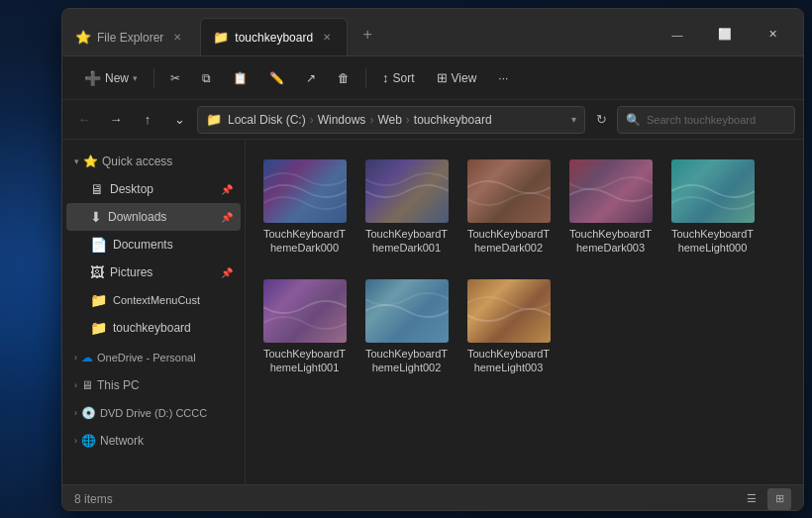  Describe the element at coordinates (509, 327) in the screenshot. I see `file-item-light003: TouchKeyboardThemeLight003` at that location.